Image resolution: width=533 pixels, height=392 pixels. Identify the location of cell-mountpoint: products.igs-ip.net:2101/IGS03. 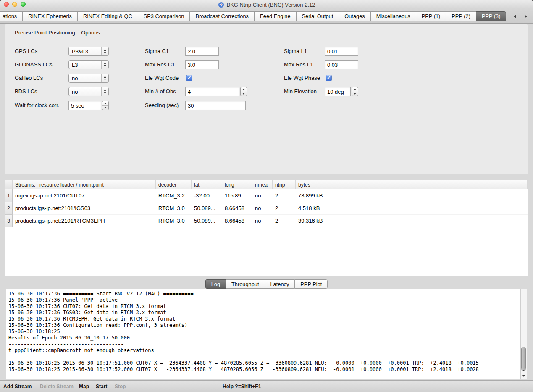
(84, 208).